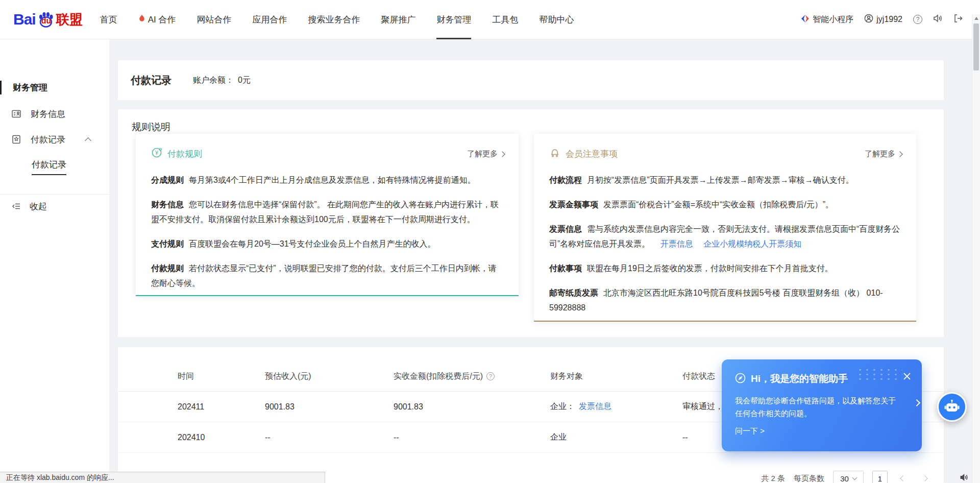 This screenshot has height=483, width=980. I want to click on sidebar-divider, so click(55, 194).